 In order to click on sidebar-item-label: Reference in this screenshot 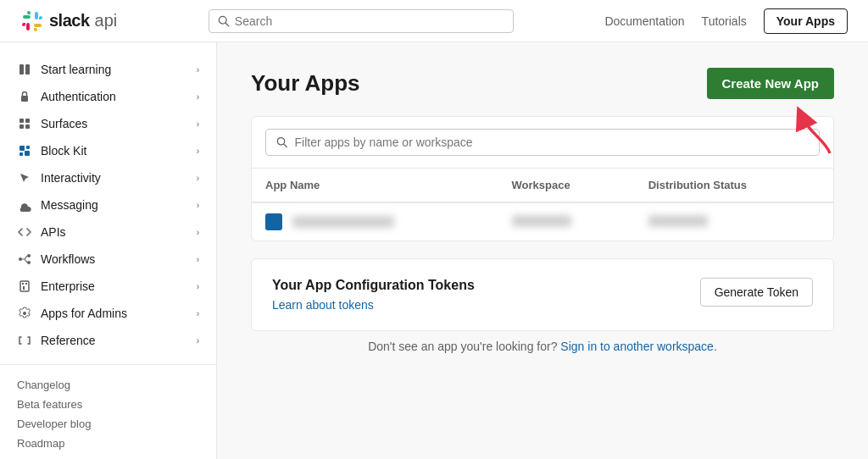, I will do `click(68, 340)`.